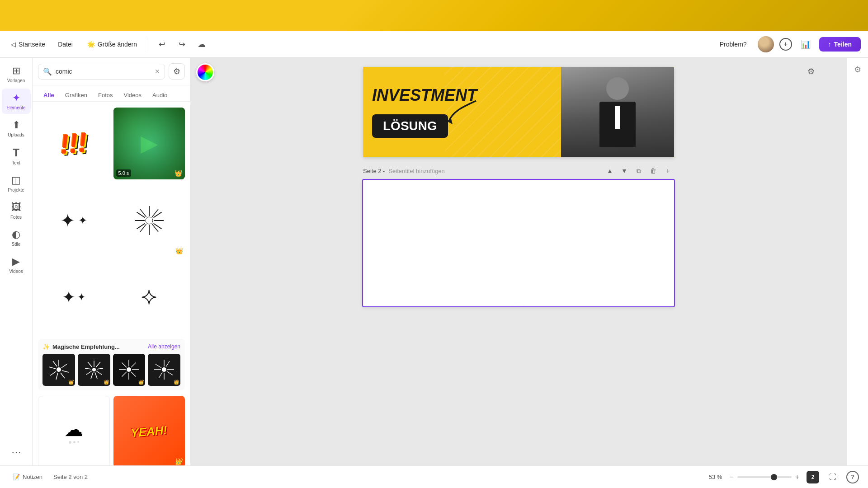 This screenshot has height=488, width=868. I want to click on arrow-graphic, so click(465, 112).